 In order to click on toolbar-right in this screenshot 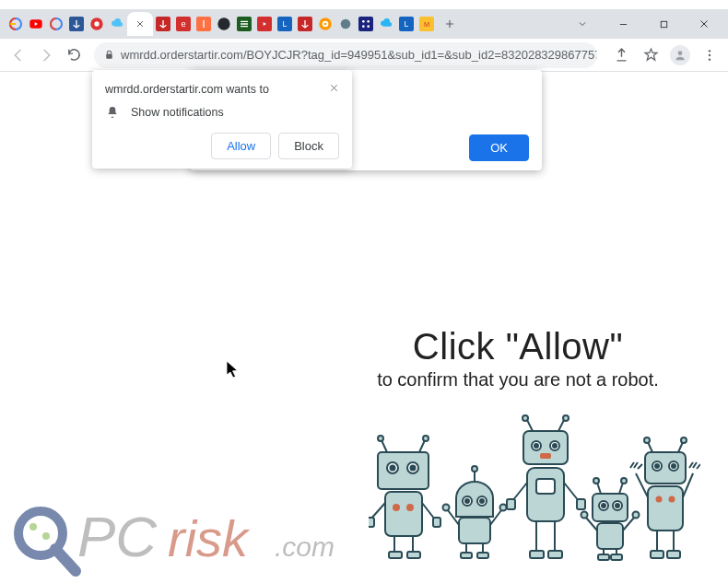, I will do `click(665, 55)`.